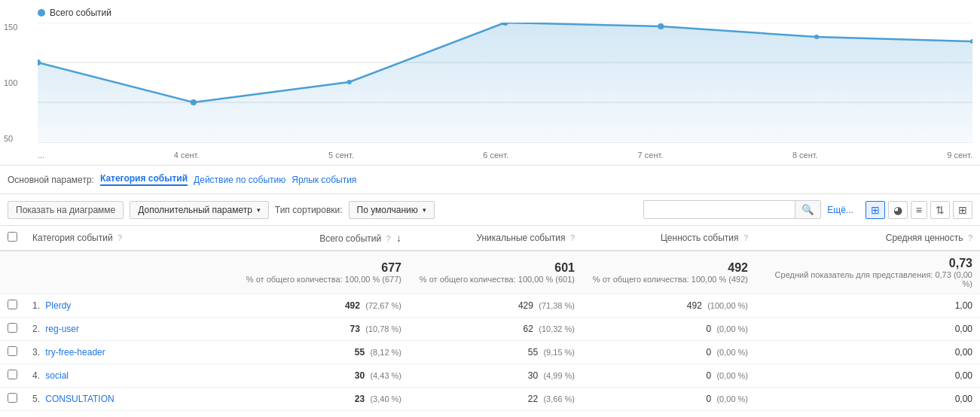 The height and width of the screenshot is (417, 980). I want to click on param-event-label: Ярлык события, so click(324, 180).